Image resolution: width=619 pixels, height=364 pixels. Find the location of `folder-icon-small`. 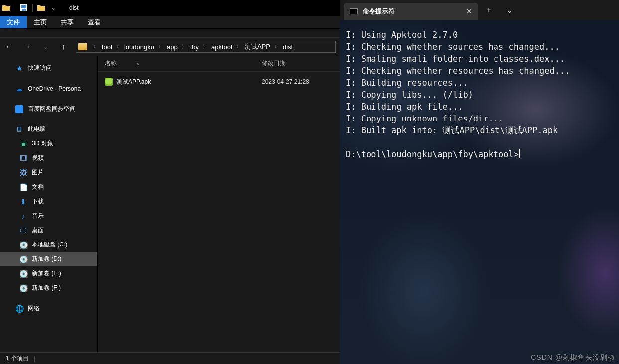

folder-icon-small is located at coordinates (41, 8).